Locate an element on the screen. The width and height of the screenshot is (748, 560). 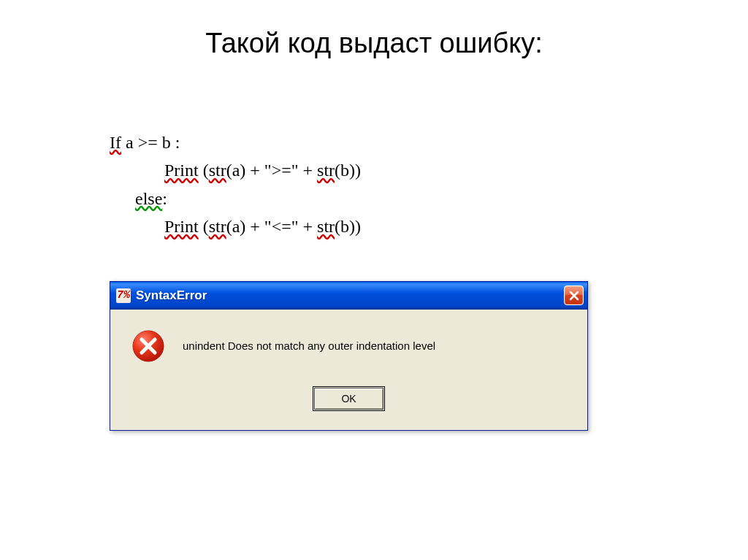
close-button is located at coordinates (574, 295).